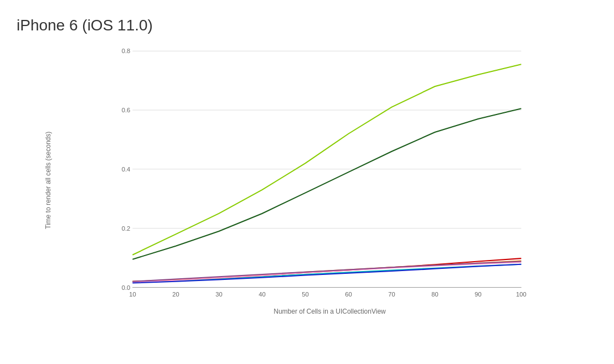  What do you see at coordinates (126, 51) in the screenshot?
I see `svg-text: 0.8` at bounding box center [126, 51].